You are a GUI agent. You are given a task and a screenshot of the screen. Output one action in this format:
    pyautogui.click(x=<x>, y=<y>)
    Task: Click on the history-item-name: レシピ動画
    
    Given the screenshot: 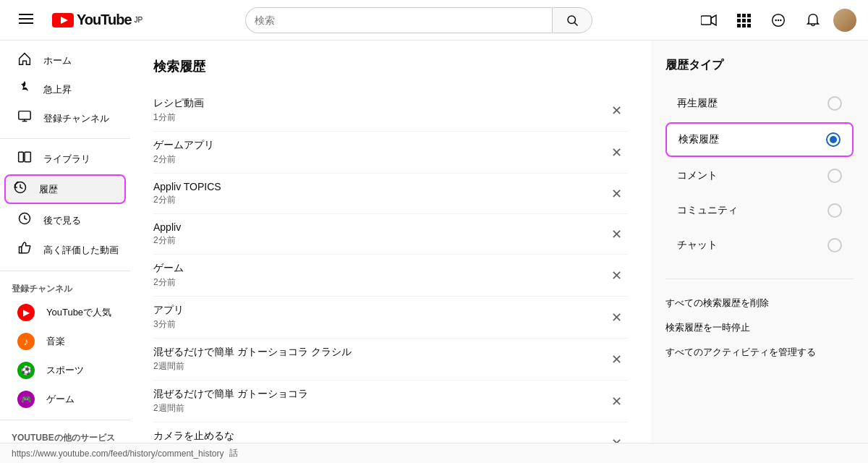 What is the action you would take?
    pyautogui.click(x=179, y=103)
    